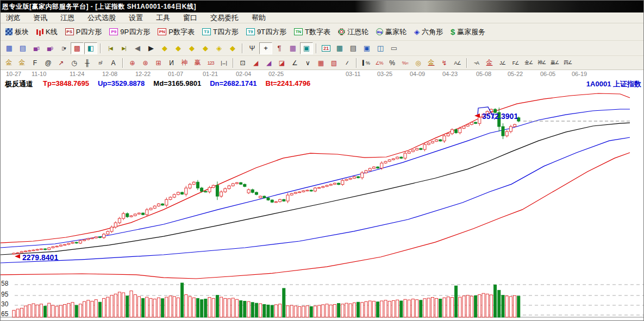  What do you see at coordinates (279, 48) in the screenshot?
I see `pin-tool-icon: ¶` at bounding box center [279, 48].